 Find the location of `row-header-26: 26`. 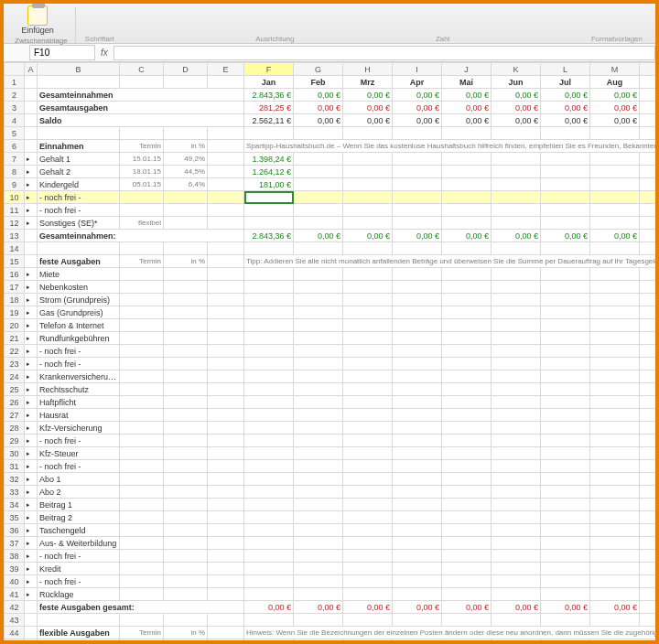

row-header-26: 26 is located at coordinates (15, 402).